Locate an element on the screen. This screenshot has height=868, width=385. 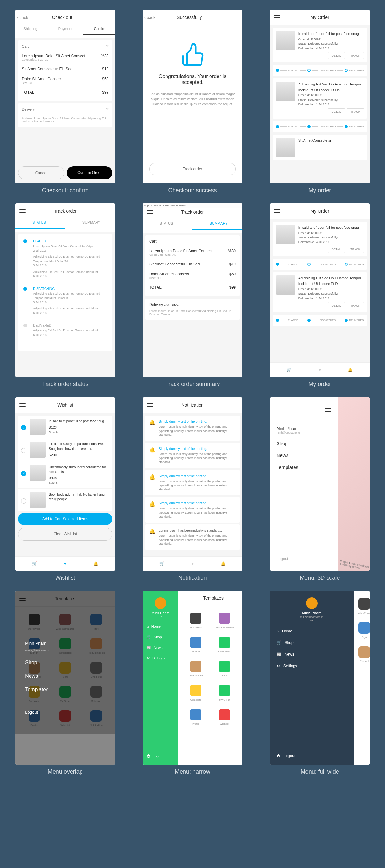
total-value: $99 is located at coordinates (105, 92).